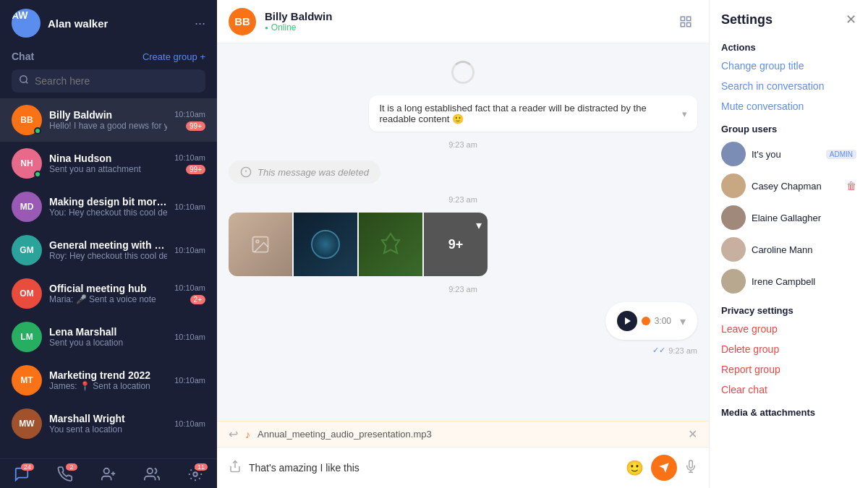 The height and width of the screenshot is (488, 868). What do you see at coordinates (686, 22) in the screenshot?
I see `apps-icon` at bounding box center [686, 22].